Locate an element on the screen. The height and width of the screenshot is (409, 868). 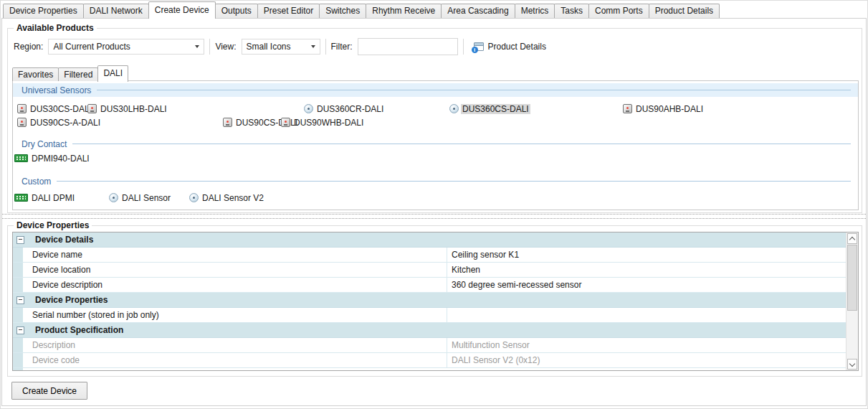
product-item-dpmi940-dali: DPMI940-DALI is located at coordinates (53, 158).